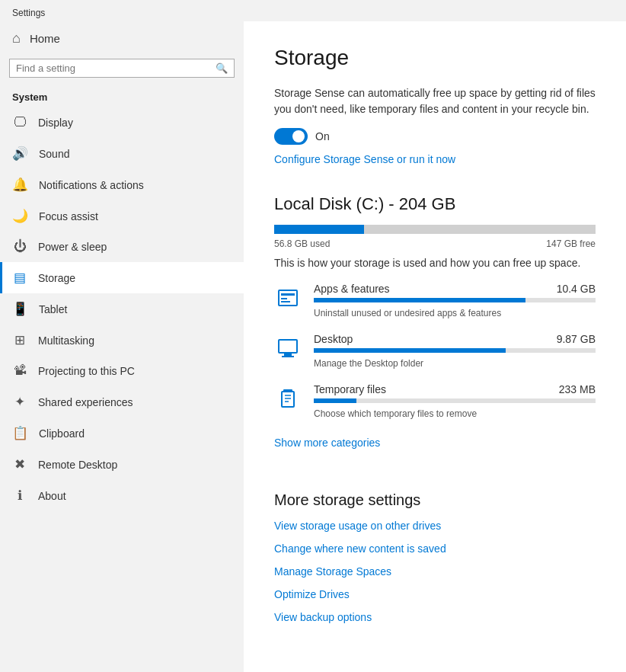 This screenshot has height=672, width=626. What do you see at coordinates (20, 247) in the screenshot?
I see `power-icon: ⏻` at bounding box center [20, 247].